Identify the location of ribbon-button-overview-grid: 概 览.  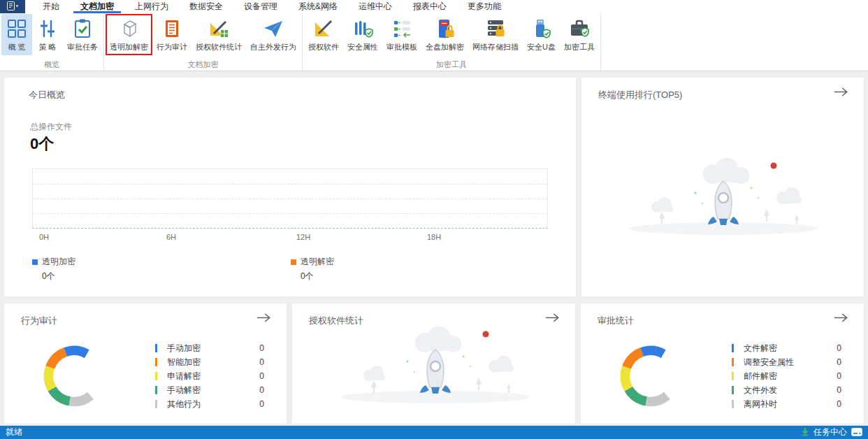
(17, 35).